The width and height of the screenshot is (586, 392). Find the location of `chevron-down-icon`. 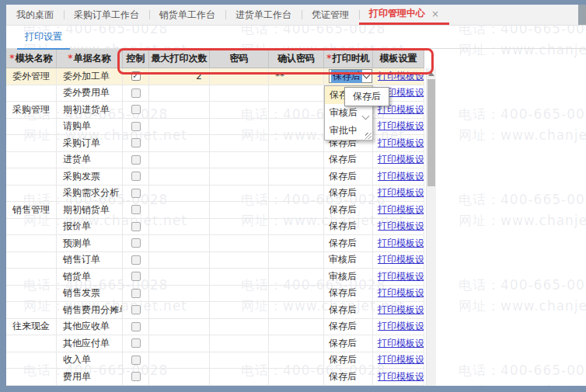

chevron-down-icon is located at coordinates (367, 75).